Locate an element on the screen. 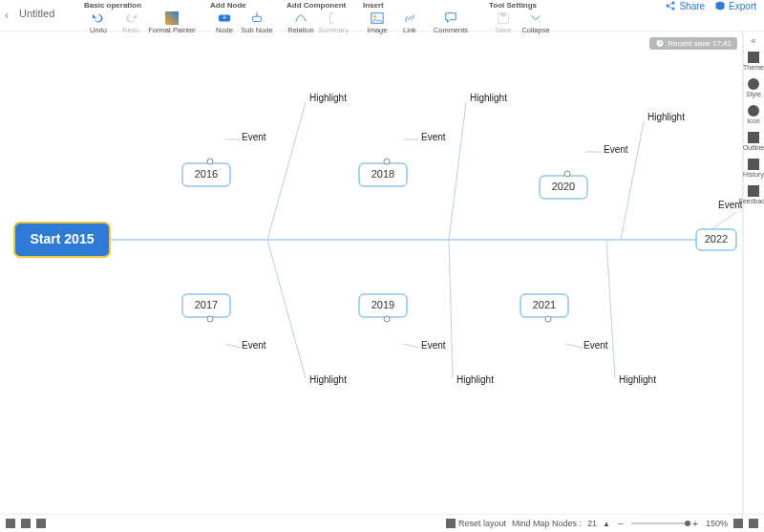  nodes-count: 21 is located at coordinates (592, 523).